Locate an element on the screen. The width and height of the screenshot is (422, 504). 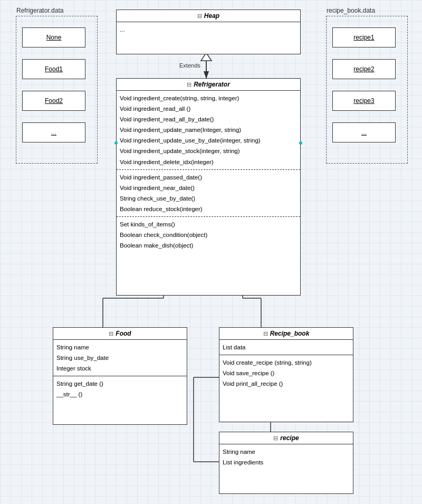
recipe-data-item-ellipsis-text: ... is located at coordinates (364, 132).